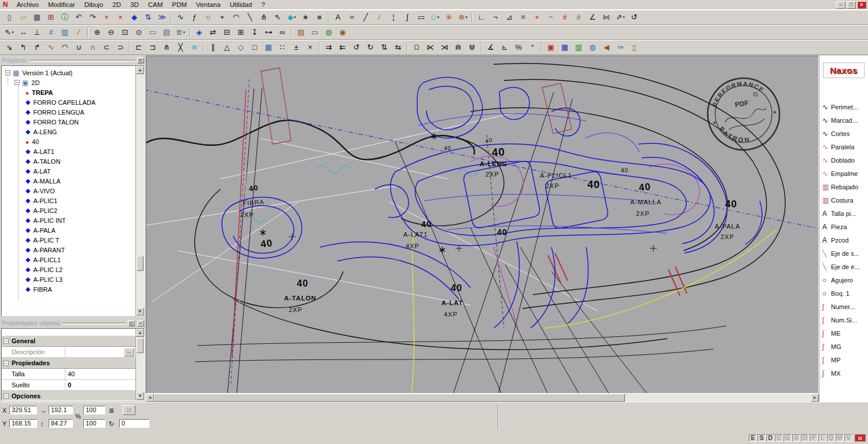  What do you see at coordinates (120, 17) in the screenshot?
I see `delete-button: ×▾` at bounding box center [120, 17].